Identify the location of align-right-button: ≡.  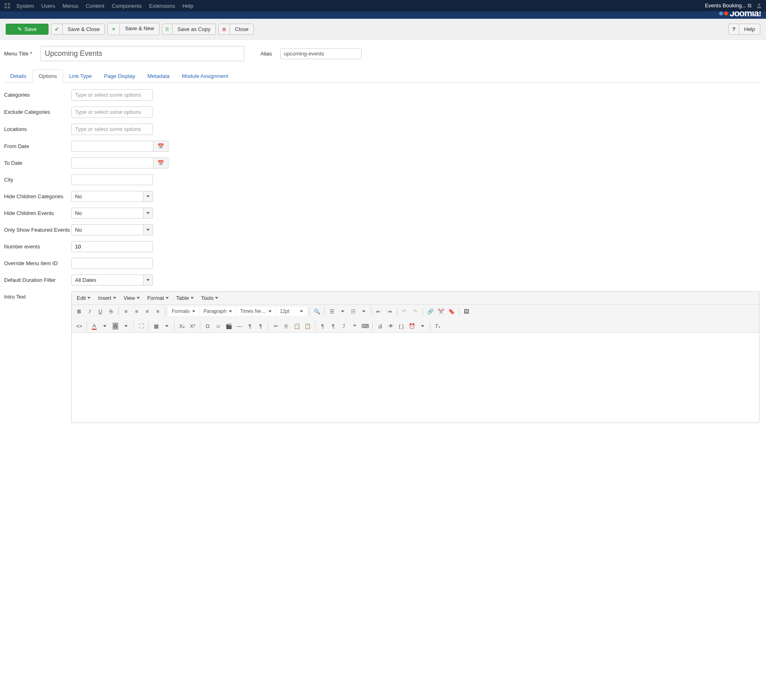
(147, 311).